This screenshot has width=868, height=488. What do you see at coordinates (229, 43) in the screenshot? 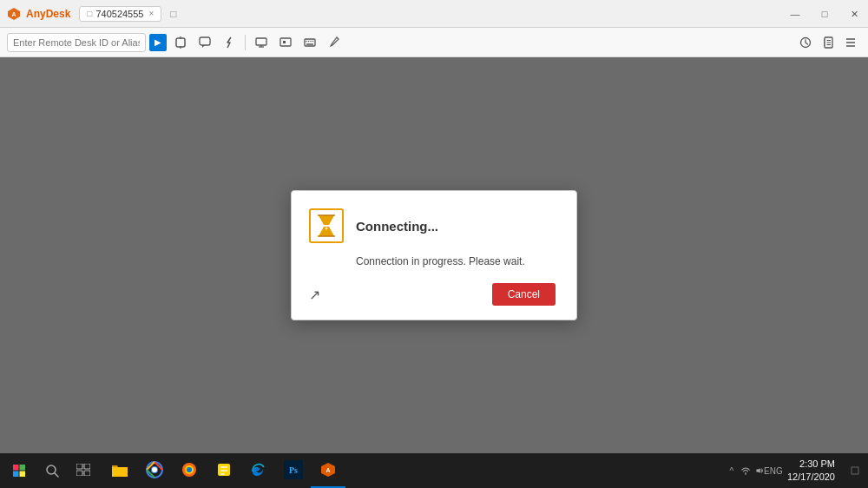
I see `action-btn` at bounding box center [229, 43].